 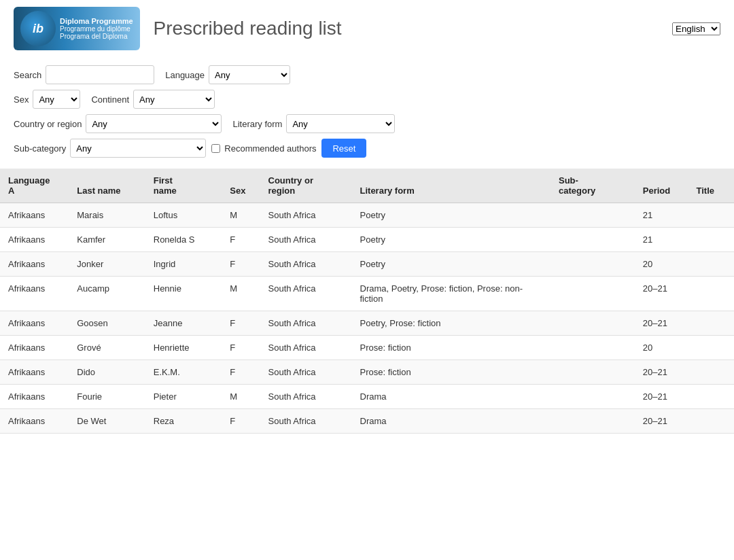 What do you see at coordinates (367, 240) in the screenshot?
I see `table-row: AfrikaansKamferRonelda SFSouth AfricaPoe…` at bounding box center [367, 240].